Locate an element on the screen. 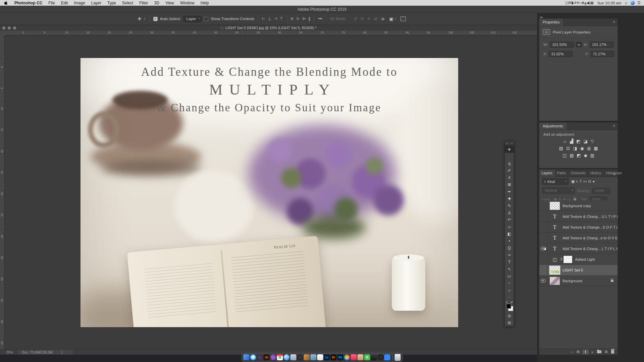 This screenshot has height=362, width=644. close-window-button is located at coordinates (4, 28).